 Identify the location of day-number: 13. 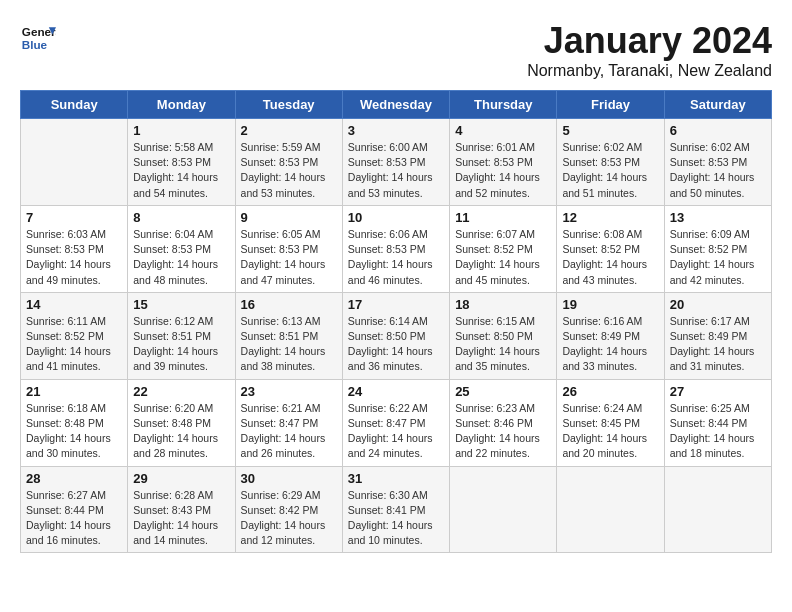
(718, 218).